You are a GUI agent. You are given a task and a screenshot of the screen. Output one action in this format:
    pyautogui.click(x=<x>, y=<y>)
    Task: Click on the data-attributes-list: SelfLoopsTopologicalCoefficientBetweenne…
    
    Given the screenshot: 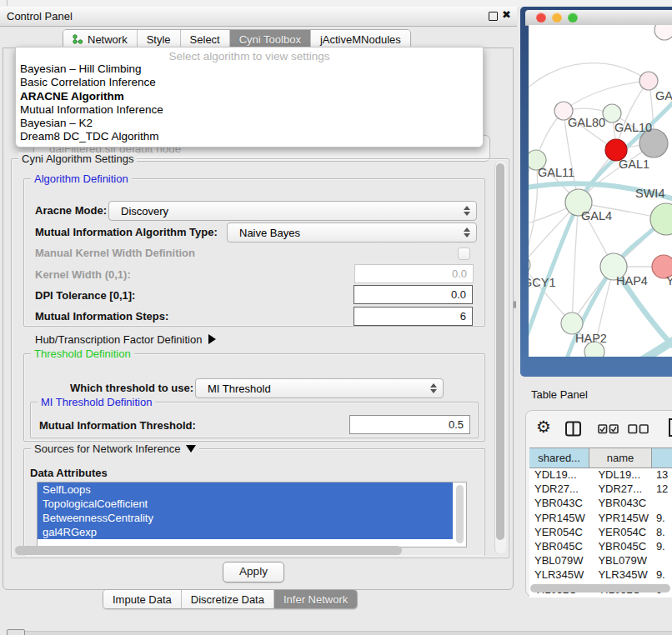 What is the action you would take?
    pyautogui.click(x=252, y=515)
    